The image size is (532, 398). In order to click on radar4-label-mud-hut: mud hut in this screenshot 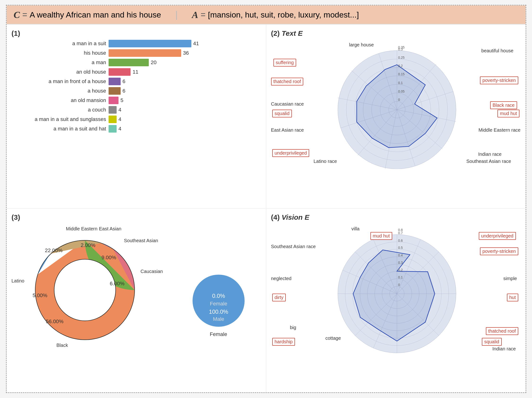, I will do `click(381, 236)`.